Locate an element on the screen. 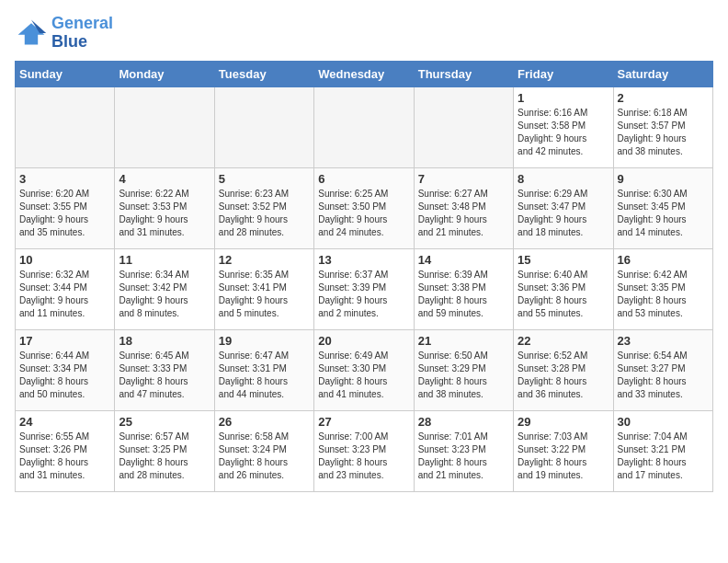 Image resolution: width=728 pixels, height=563 pixels. day-info: Sunrise: 6:23 AM Sunset: 3:52 PM Dayligh… is located at coordinates (265, 213).